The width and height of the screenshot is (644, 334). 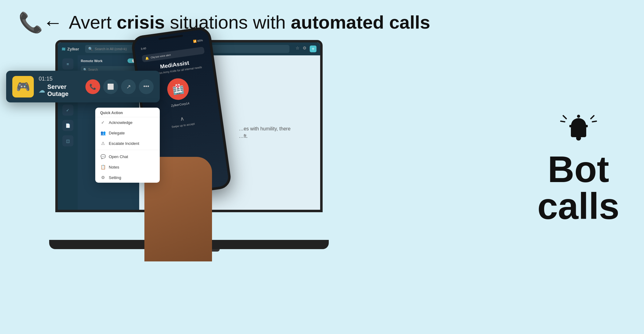 What do you see at coordinates (128, 87) in the screenshot?
I see `external-button: ↗` at bounding box center [128, 87].